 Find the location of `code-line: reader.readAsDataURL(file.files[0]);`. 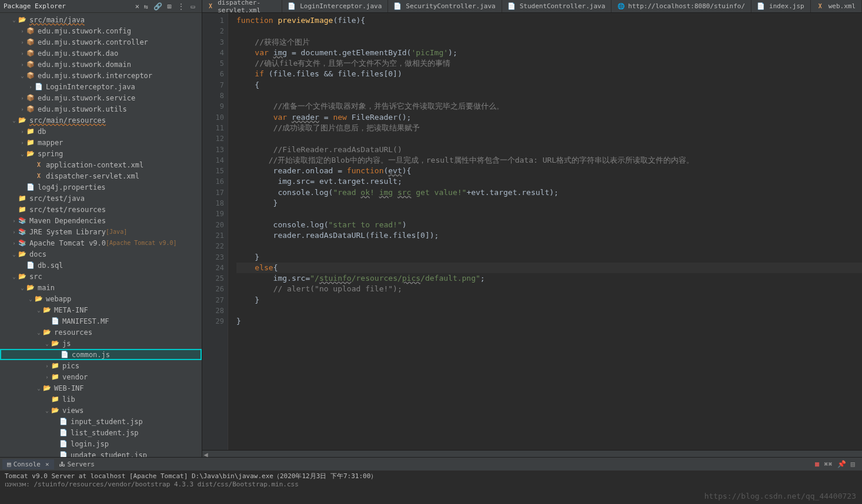

code-line: reader.readAsDataURL(file.files[0]); is located at coordinates (549, 236).